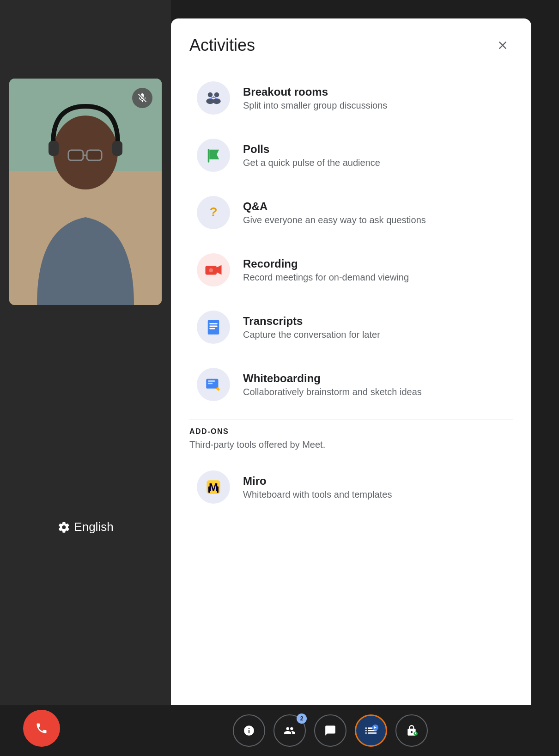  What do you see at coordinates (351, 98) in the screenshot?
I see `breakout-rooms-item: Breakout rooms Split into smaller group …` at bounding box center [351, 98].